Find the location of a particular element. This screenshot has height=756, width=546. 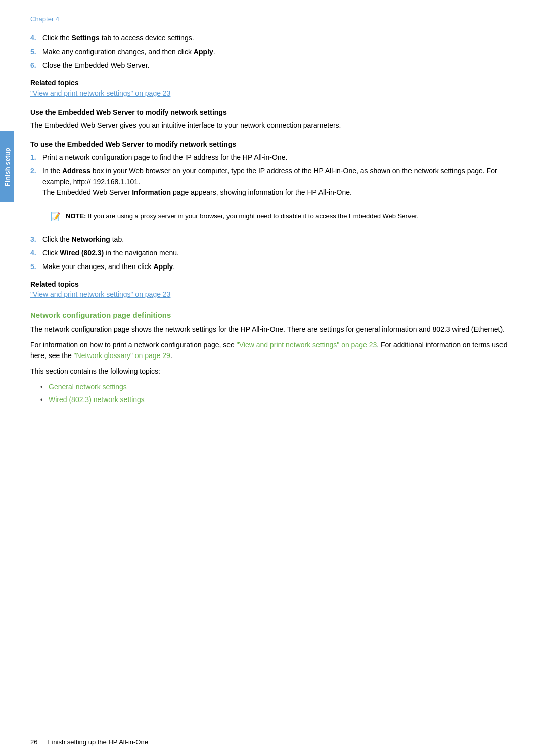

page-footer: 26 Finish setting up the HP All-in-One is located at coordinates (273, 742).